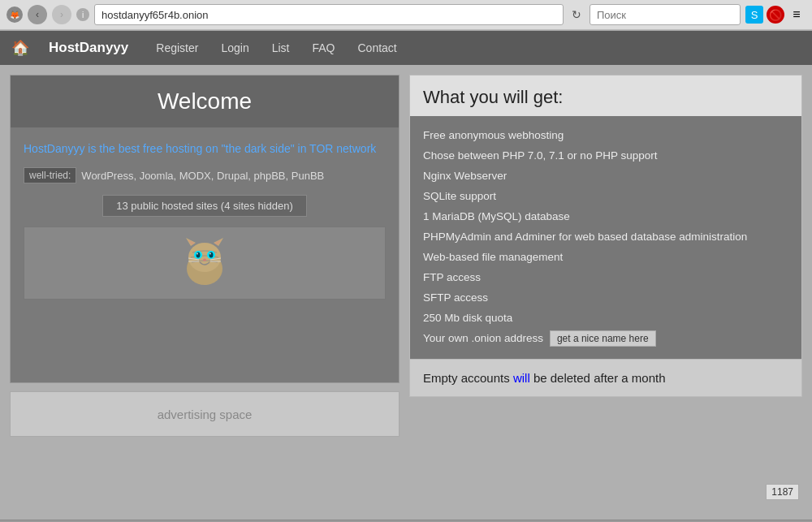 This screenshot has height=522, width=812. I want to click on get-onion-name-button: get a nice name here, so click(603, 339).